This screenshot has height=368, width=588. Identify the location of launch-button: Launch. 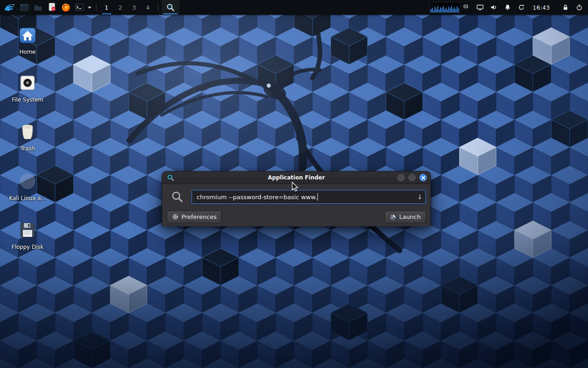
(405, 217).